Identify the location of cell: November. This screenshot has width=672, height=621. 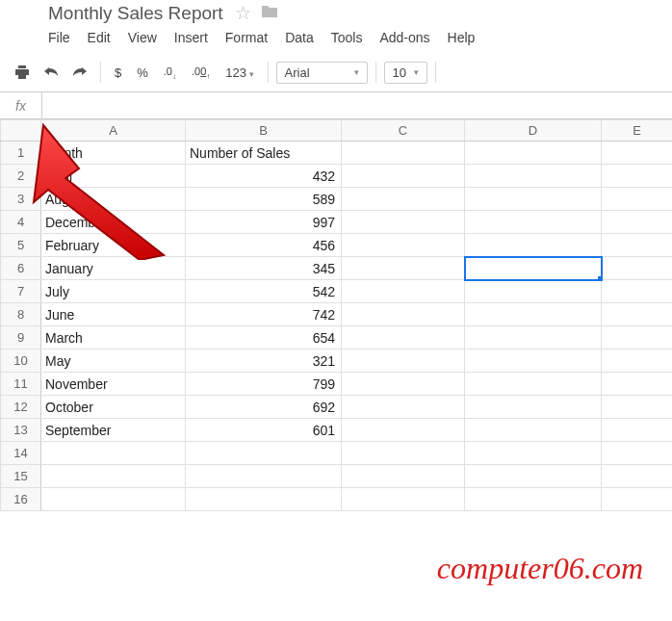
(114, 384).